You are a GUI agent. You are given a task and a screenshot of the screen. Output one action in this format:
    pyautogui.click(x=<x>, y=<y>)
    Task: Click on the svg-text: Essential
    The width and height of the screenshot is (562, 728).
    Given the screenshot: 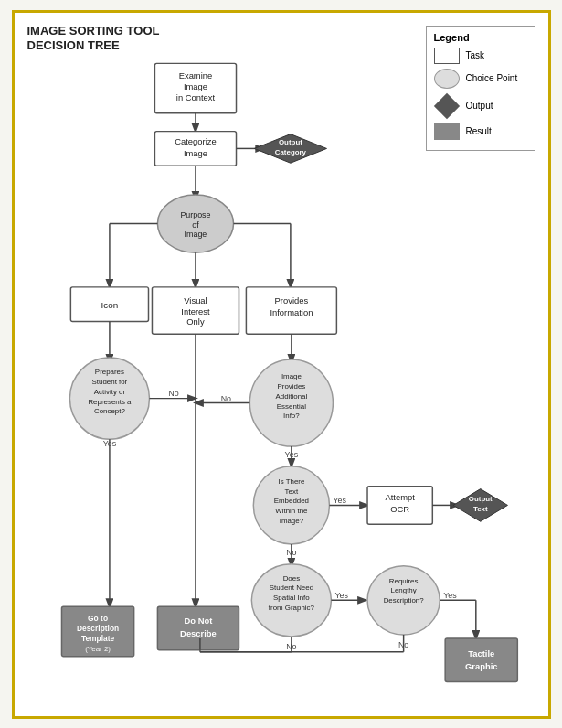 What is the action you would take?
    pyautogui.click(x=291, y=406)
    